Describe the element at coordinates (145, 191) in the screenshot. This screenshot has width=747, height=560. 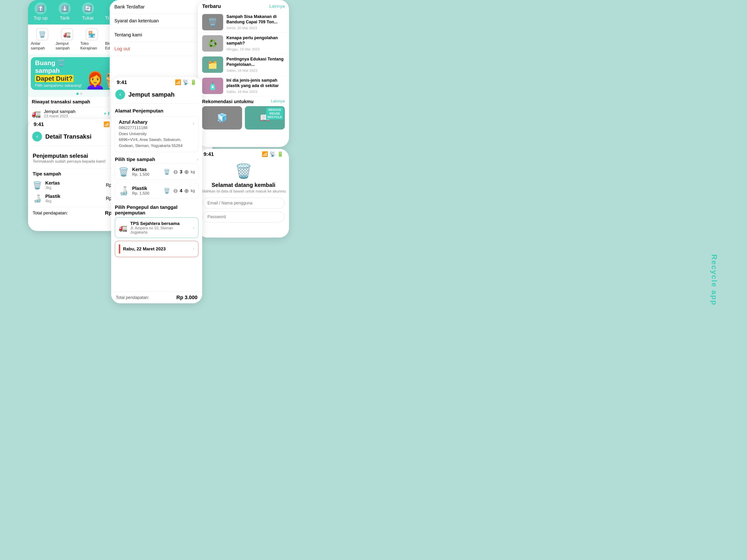
I see `plastik-info: Plastik Rp. 1.500` at that location.